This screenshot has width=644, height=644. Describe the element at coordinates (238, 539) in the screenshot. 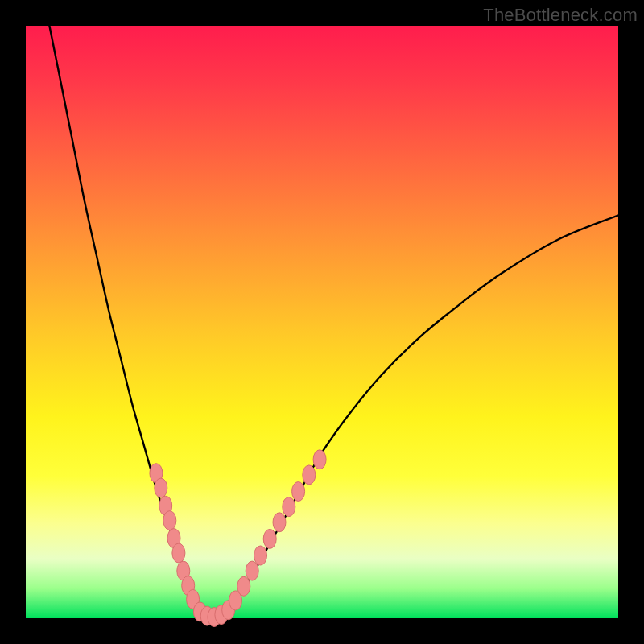

I see `data-markers` at that location.